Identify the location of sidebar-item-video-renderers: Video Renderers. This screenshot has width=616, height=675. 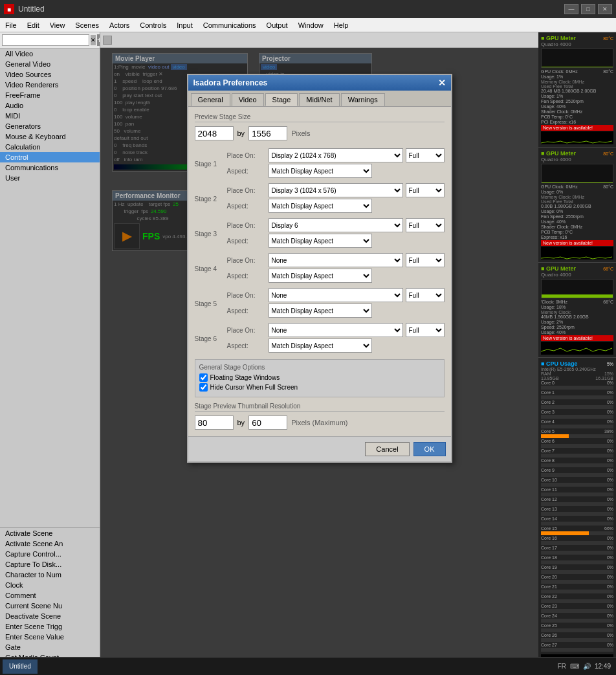
(50, 85).